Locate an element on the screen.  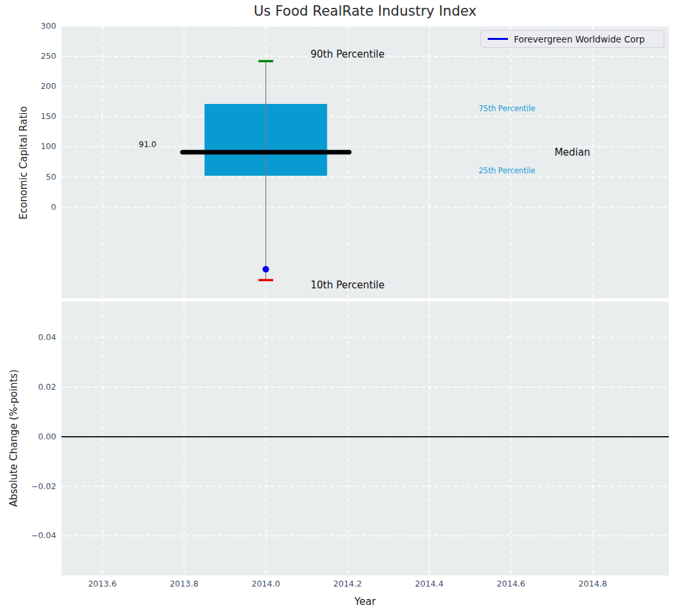
y-tick-labels-top: 050100150200250300 is located at coordinates (28, 162).